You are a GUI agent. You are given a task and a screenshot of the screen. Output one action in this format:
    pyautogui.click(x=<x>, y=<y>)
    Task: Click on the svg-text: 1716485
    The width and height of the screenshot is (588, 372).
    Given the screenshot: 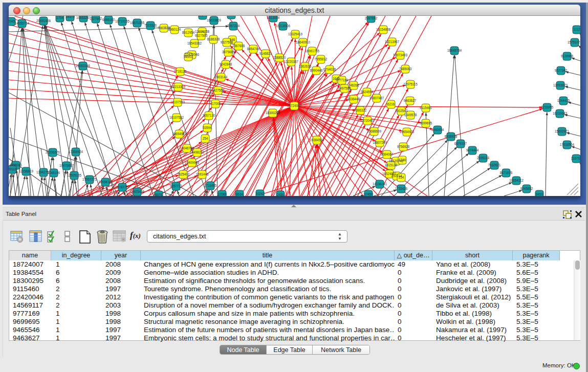 What is the action you would take?
    pyautogui.click(x=211, y=185)
    